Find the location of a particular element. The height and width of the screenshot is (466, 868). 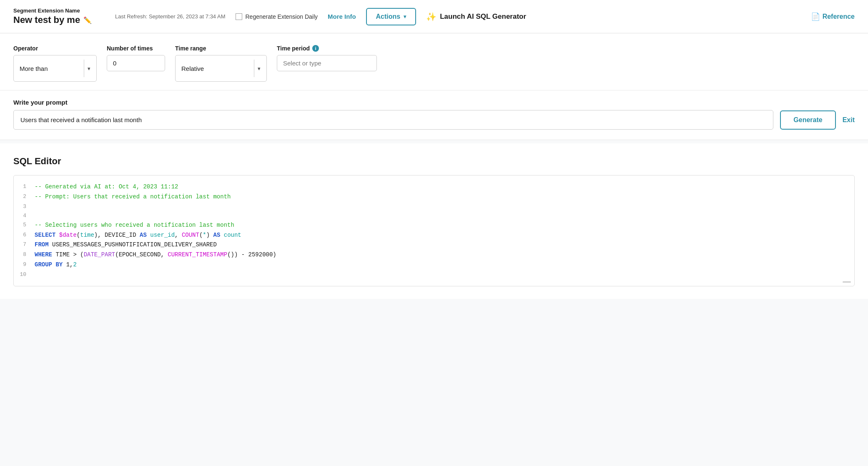

time-period-input is located at coordinates (327, 63).